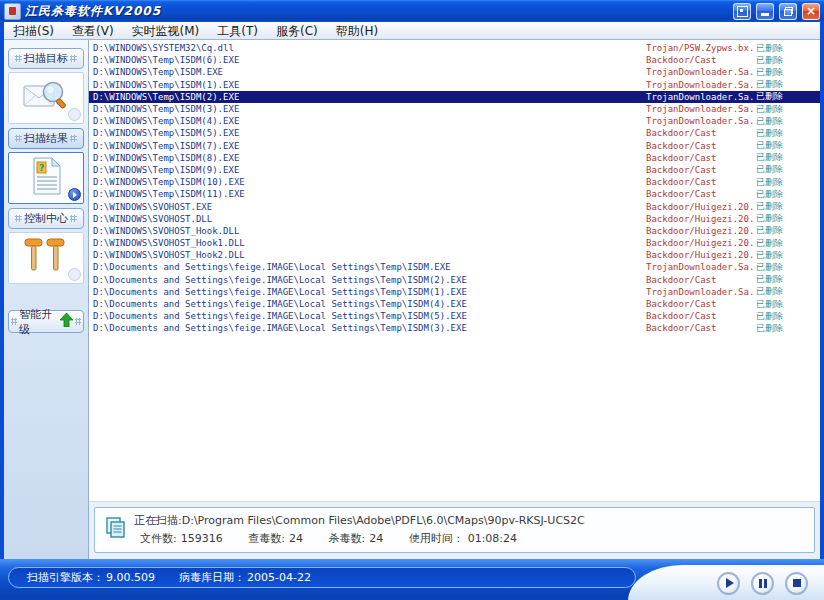 The height and width of the screenshot is (600, 824). What do you see at coordinates (454, 530) in the screenshot?
I see `scan-status-strip: 正在扫描:D:\Program Files\Common Files\Adobe…` at bounding box center [454, 530].